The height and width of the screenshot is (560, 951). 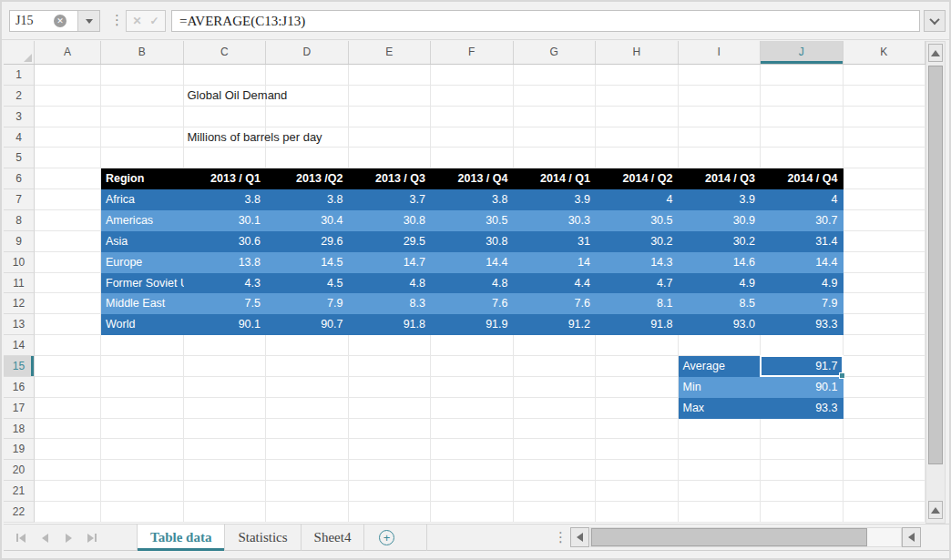 I want to click on table-header-cell: Region, so click(x=142, y=178).